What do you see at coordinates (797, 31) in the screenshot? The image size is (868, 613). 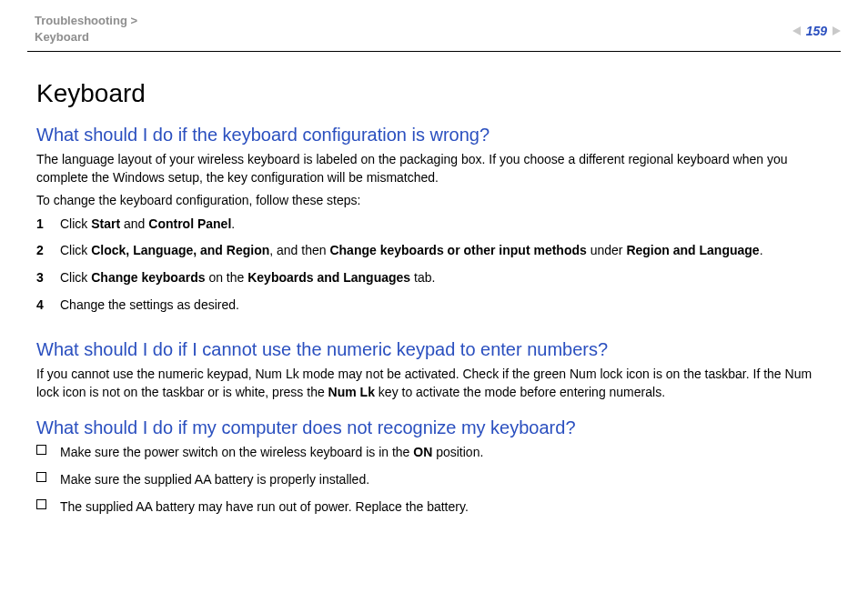 I see `prev-page-icon` at bounding box center [797, 31].